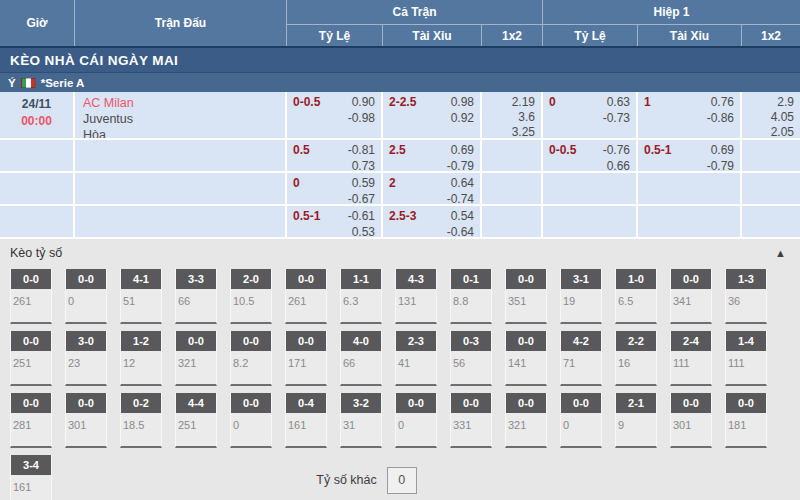  I want to click on handicap-line: 0.5-1, so click(306, 216).